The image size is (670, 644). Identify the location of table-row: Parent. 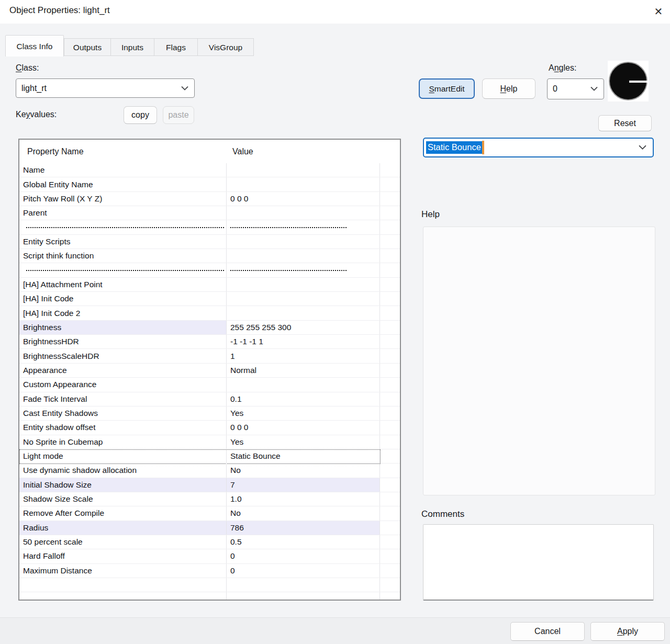
(209, 213).